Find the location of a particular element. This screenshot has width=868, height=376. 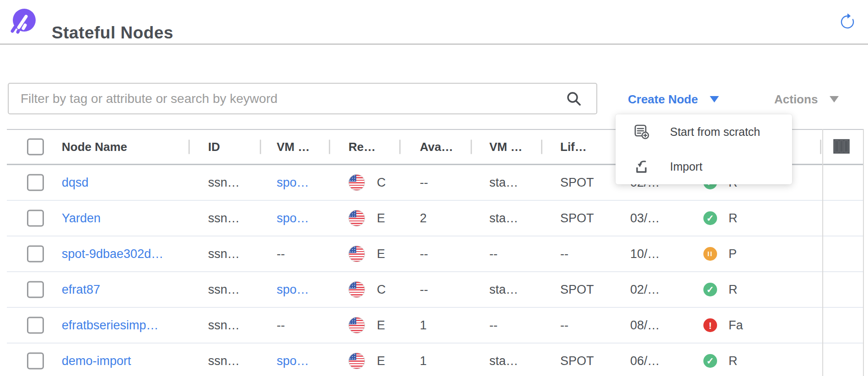

table-row: Yarden ssn… spo… E 2 sta… SPOT 03/… R is located at coordinates (435, 219).